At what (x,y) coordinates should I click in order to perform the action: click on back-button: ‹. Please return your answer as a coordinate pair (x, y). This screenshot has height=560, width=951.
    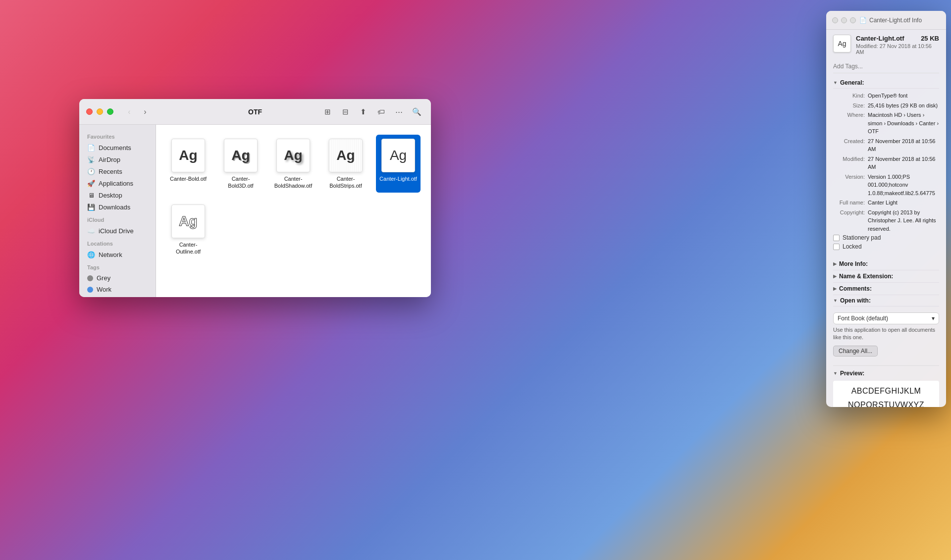
    Looking at the image, I should click on (129, 112).